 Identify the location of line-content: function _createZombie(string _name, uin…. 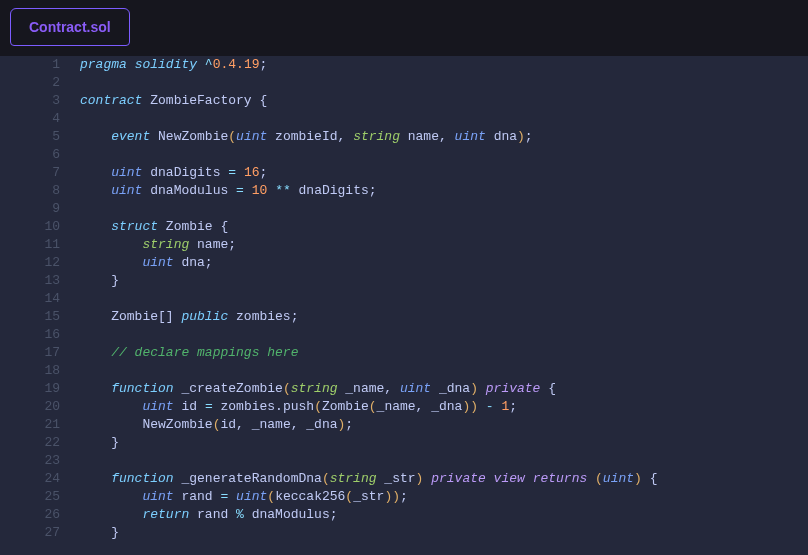
(440, 389).